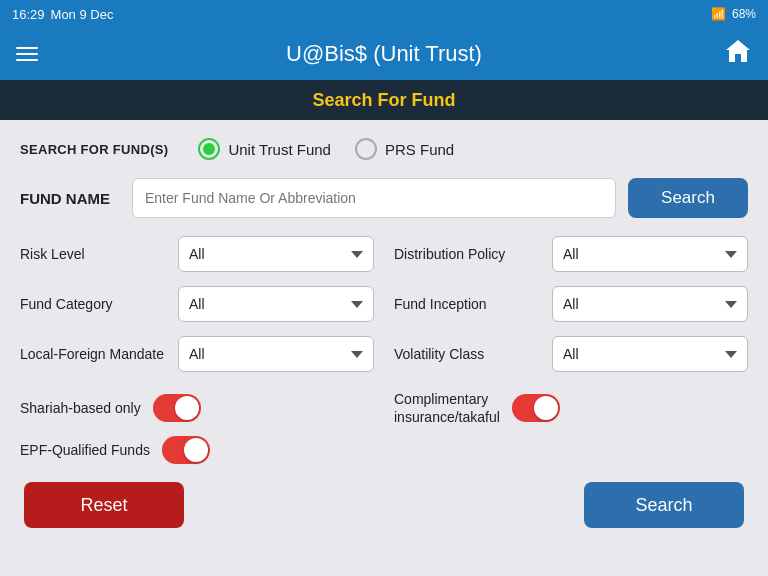 The width and height of the screenshot is (768, 576). Describe the element at coordinates (384, 505) in the screenshot. I see `bottom-buttons: Reset Search` at that location.